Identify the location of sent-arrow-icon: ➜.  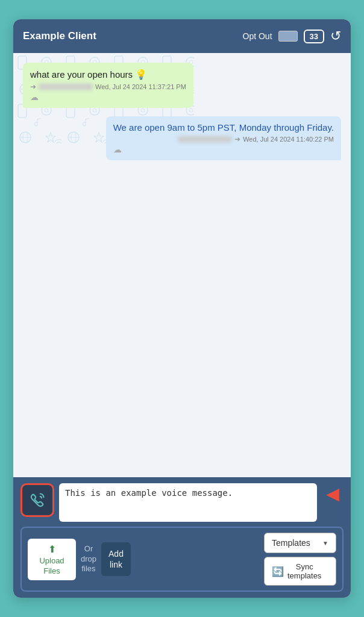
(237, 139).